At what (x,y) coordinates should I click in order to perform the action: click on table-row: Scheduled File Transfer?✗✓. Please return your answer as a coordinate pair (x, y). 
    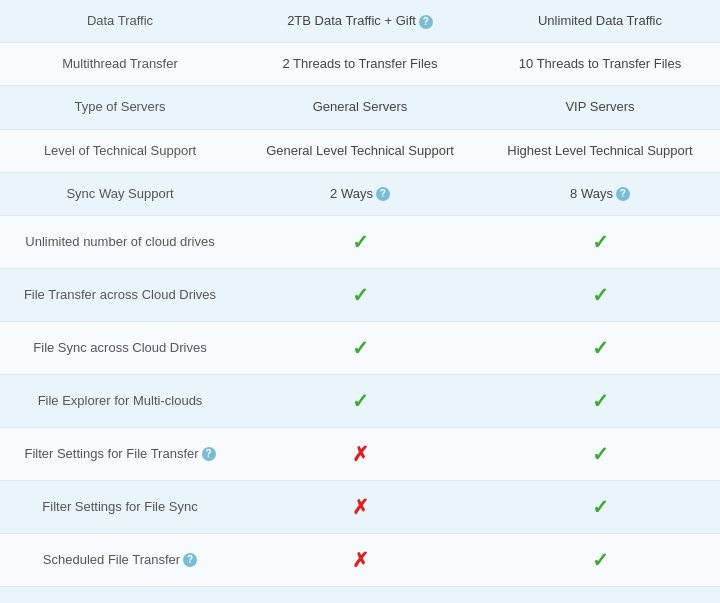
    Looking at the image, I should click on (360, 560).